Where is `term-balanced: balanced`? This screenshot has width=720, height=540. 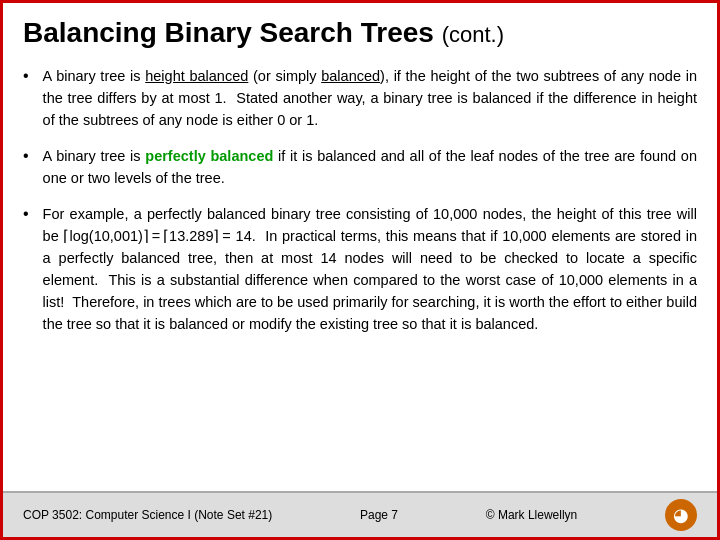
term-balanced: balanced is located at coordinates (350, 76).